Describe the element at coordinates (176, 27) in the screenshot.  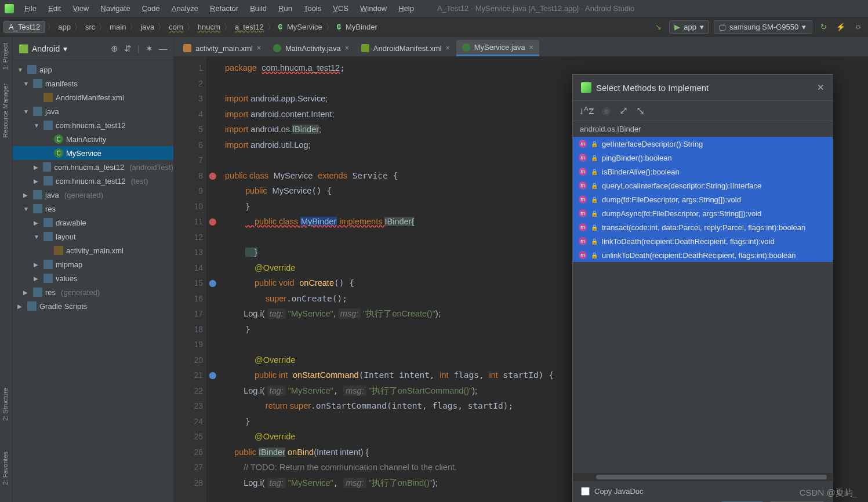
I see `crumb: com` at that location.